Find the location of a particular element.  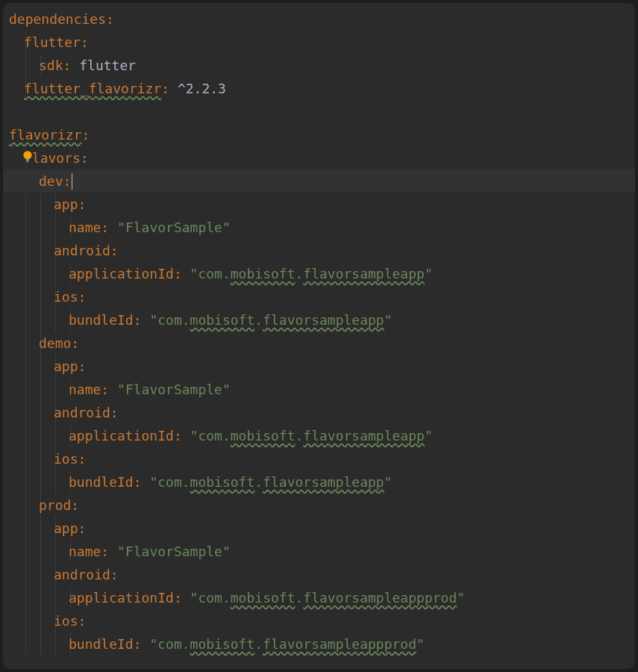

yaml-key: sdk is located at coordinates (51, 66).